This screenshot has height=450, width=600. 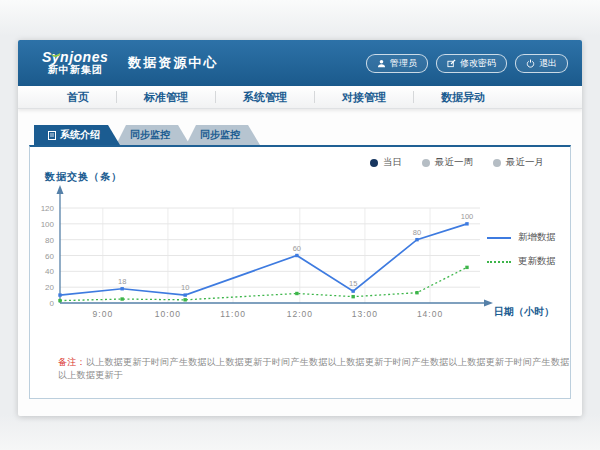 What do you see at coordinates (382, 64) in the screenshot?
I see `person-icon` at bounding box center [382, 64].